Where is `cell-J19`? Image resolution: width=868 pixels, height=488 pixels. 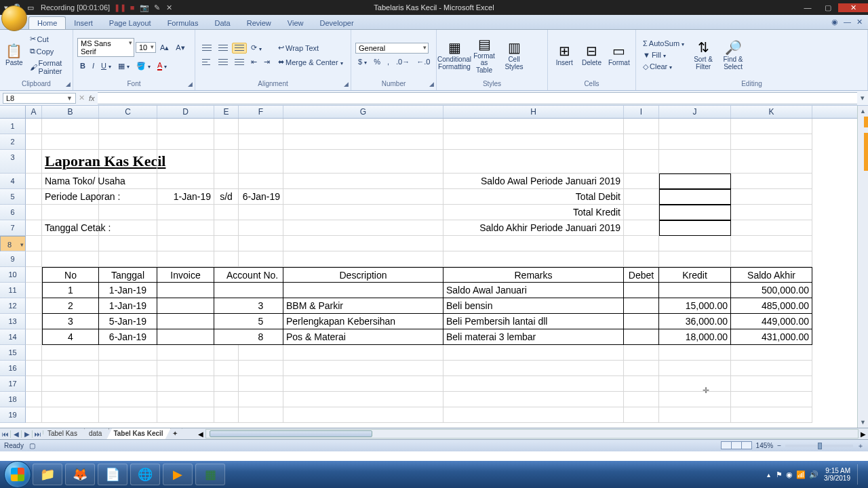
cell-J19 is located at coordinates (695, 415).